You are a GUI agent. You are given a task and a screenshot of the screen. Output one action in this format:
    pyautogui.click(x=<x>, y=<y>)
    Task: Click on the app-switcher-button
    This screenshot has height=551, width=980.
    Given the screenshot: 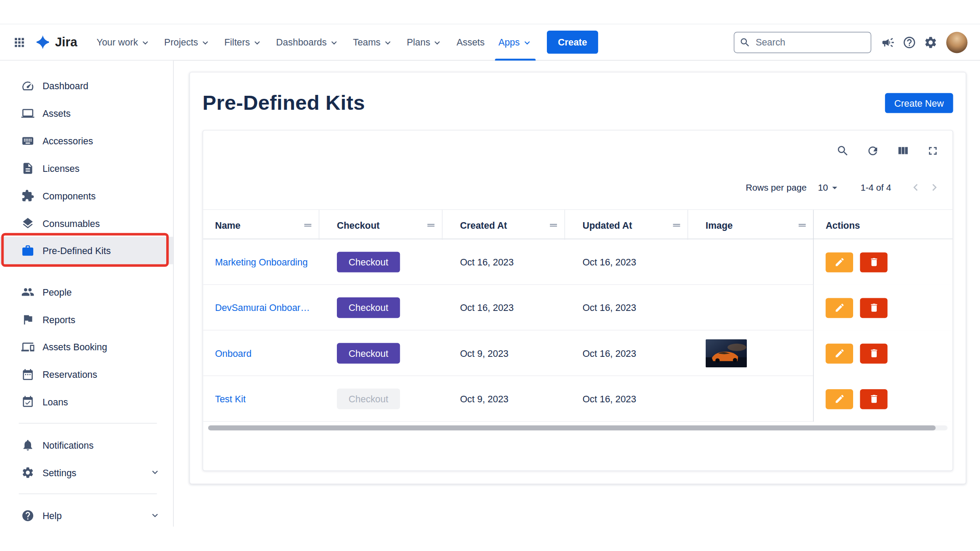 What is the action you would take?
    pyautogui.click(x=19, y=42)
    